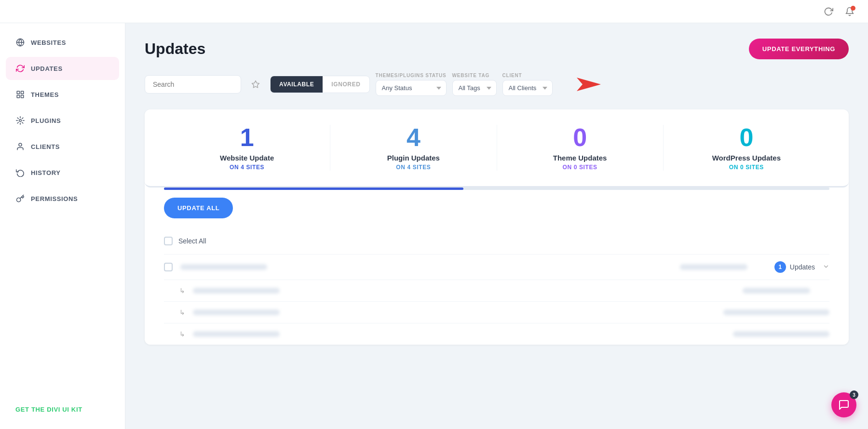 The image size is (868, 429). I want to click on themes-plugins-status-label: THEMES/PLUGINS STATUS, so click(411, 75).